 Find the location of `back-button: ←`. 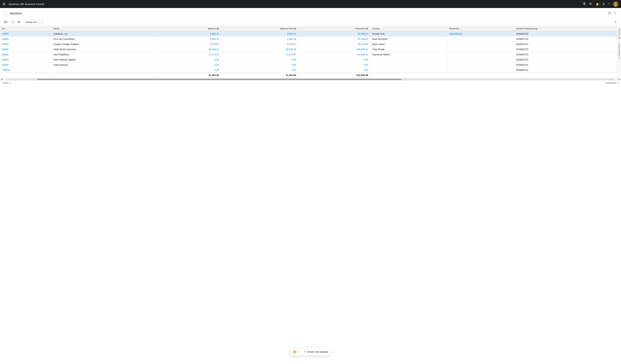

back-button: ← is located at coordinates (5, 13).